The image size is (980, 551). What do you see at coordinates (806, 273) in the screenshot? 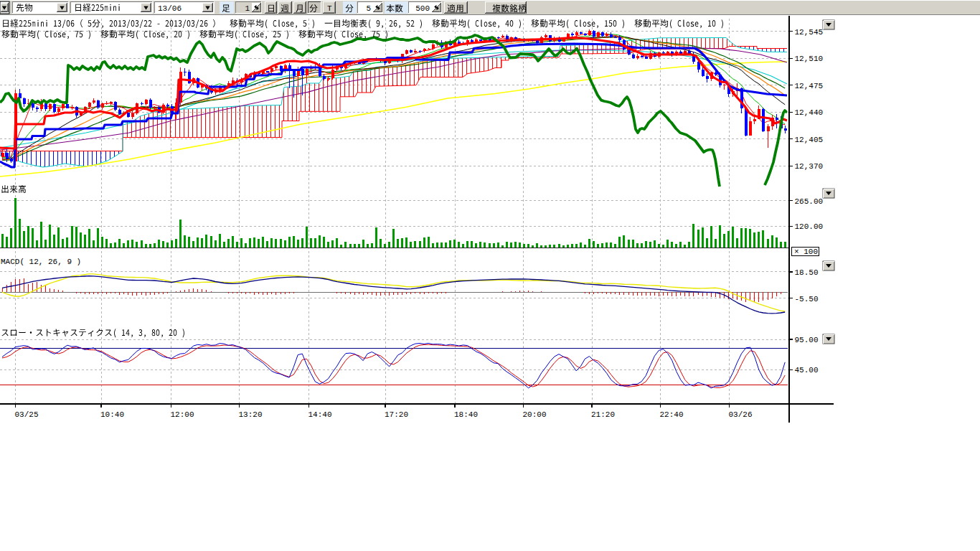
I see `svg-text: 18.50` at bounding box center [806, 273].